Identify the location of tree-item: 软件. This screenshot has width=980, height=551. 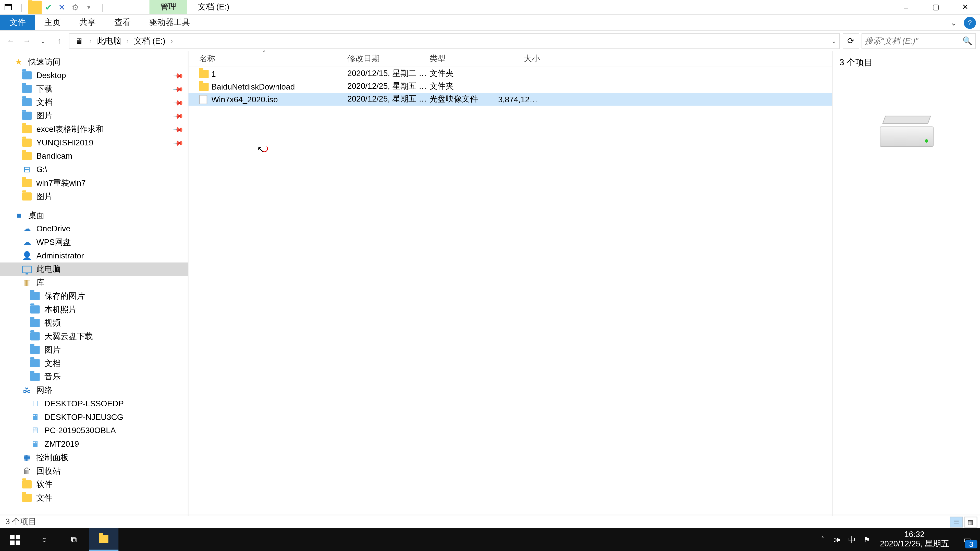
(94, 484).